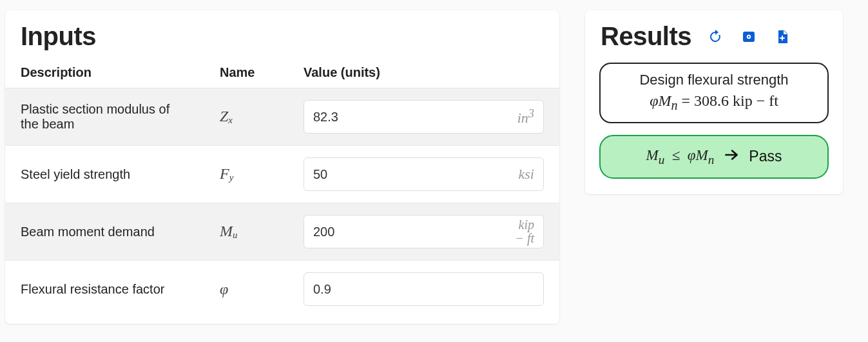  What do you see at coordinates (514, 174) in the screenshot?
I see `input-unit: ksi` at bounding box center [514, 174].